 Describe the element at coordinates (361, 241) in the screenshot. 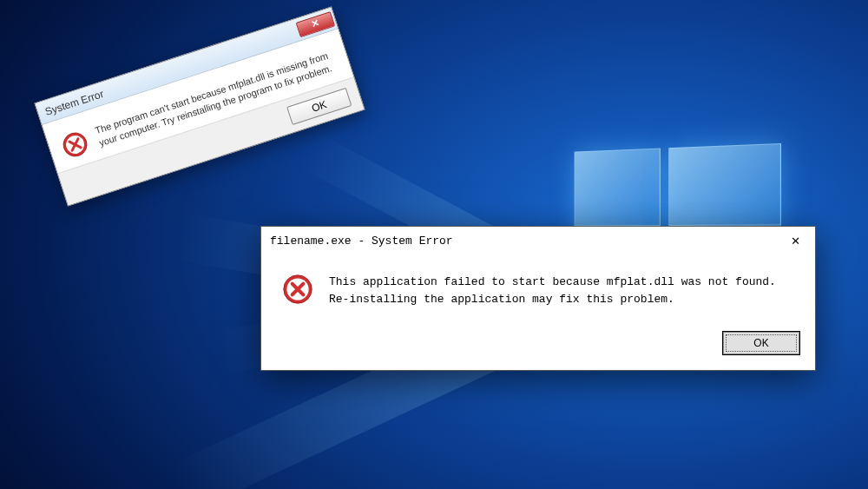

I see `dialog-title: filename.exe - System Error` at that location.